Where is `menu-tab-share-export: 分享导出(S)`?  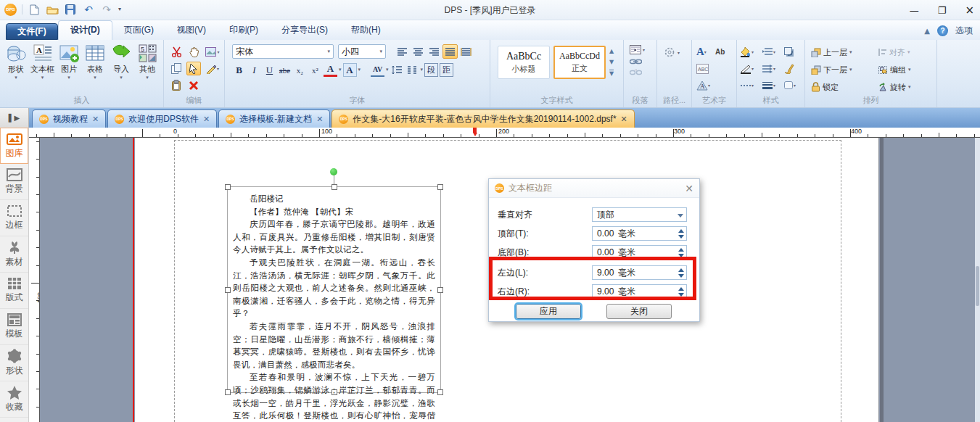
menu-tab-share-export: 分享导出(S) is located at coordinates (305, 30).